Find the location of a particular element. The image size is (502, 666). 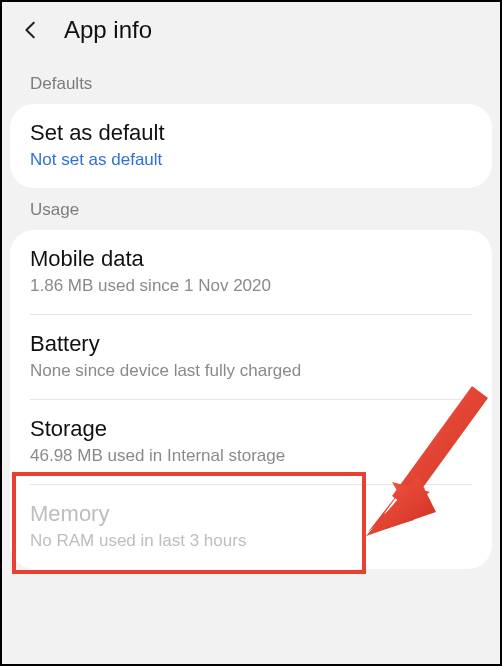

row-title: Mobile data is located at coordinates (251, 259).